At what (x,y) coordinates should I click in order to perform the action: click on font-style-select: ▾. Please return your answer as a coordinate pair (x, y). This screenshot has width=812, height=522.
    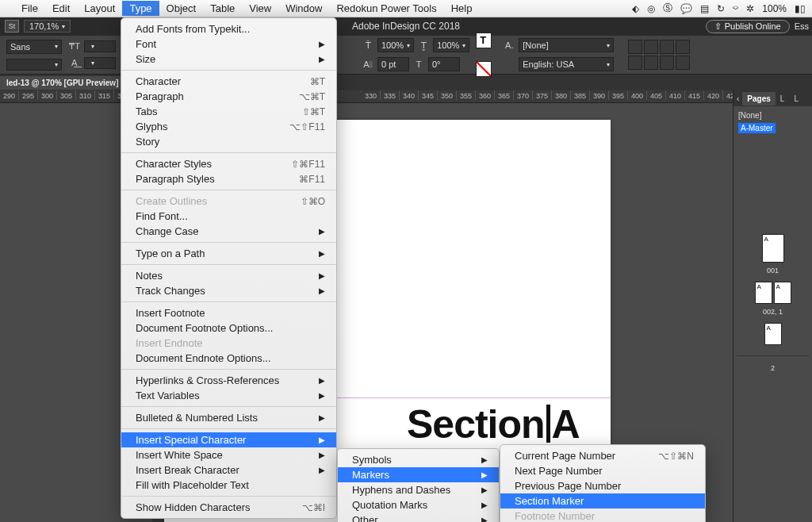
    Looking at the image, I should click on (34, 65).